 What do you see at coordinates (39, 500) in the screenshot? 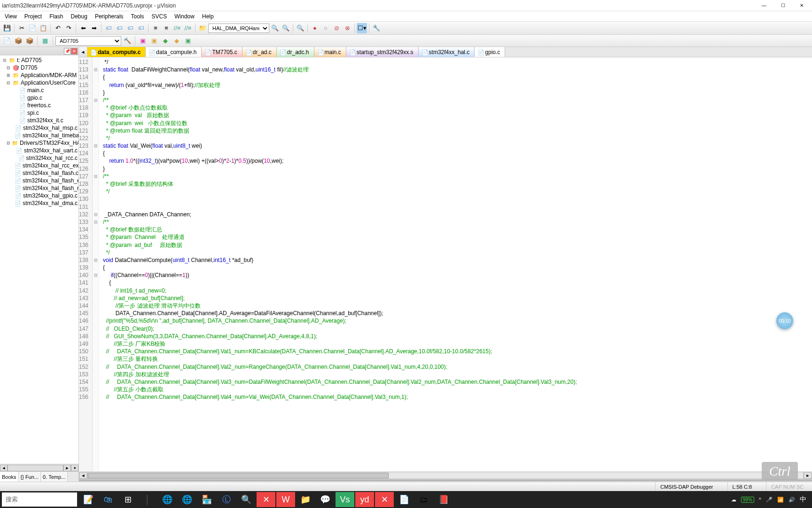
I see `taskbar-search: 搜索` at bounding box center [39, 500].